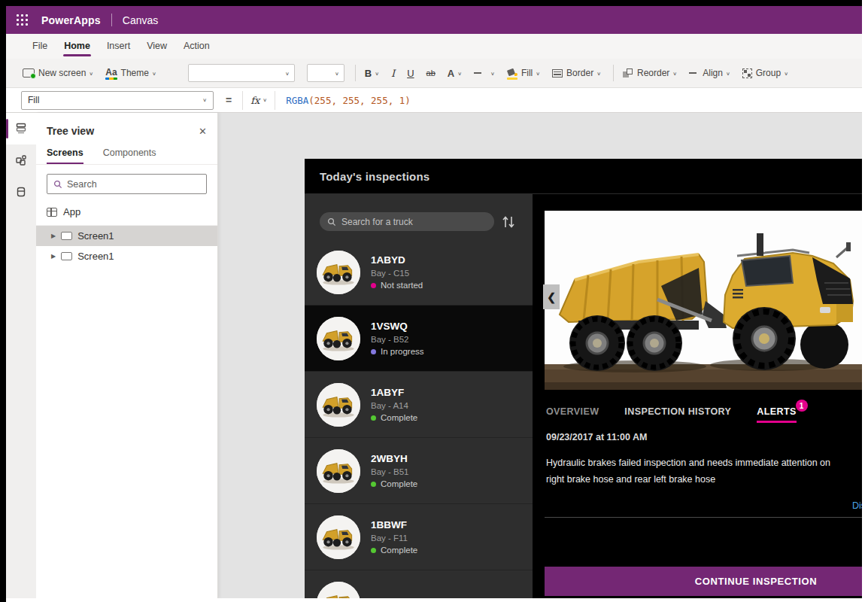 This screenshot has width=868, height=602. What do you see at coordinates (126, 155) in the screenshot?
I see `tree-panel-tabs: Screens Components` at bounding box center [126, 155].